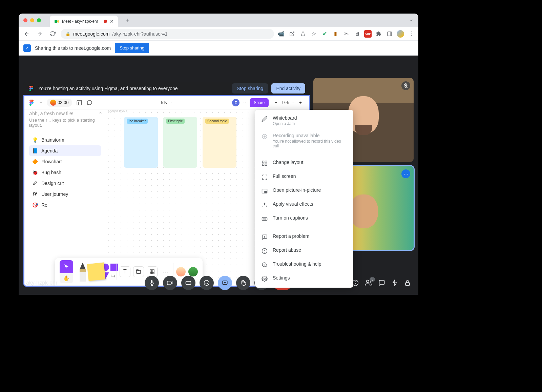 Image resolution: width=542 pixels, height=392 pixels. Describe the element at coordinates (89, 103) in the screenshot. I see `comment-icon` at that location.